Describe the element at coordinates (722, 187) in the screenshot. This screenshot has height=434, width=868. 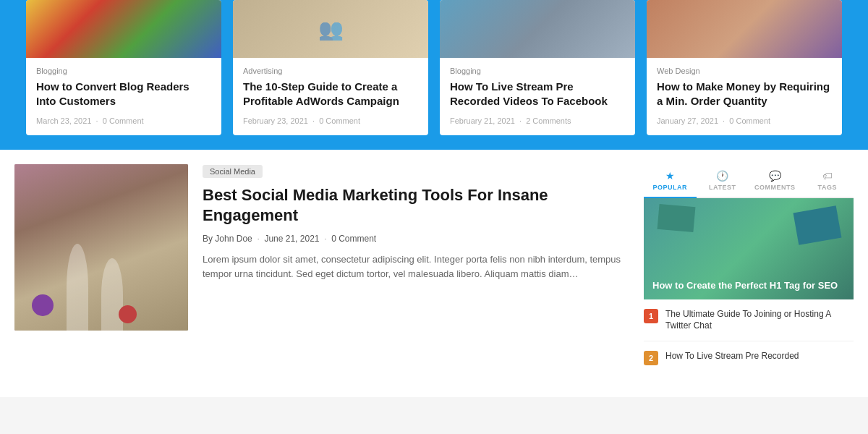
I see `latest-label: LATEST` at that location.